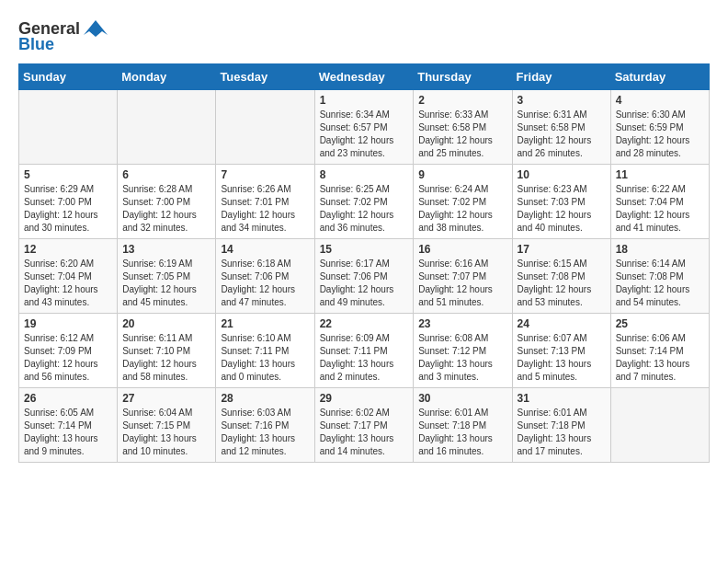  I want to click on day-info: Sunrise: 6:05 AM Sunset: 7:14 PM Dayligh…, so click(68, 432).